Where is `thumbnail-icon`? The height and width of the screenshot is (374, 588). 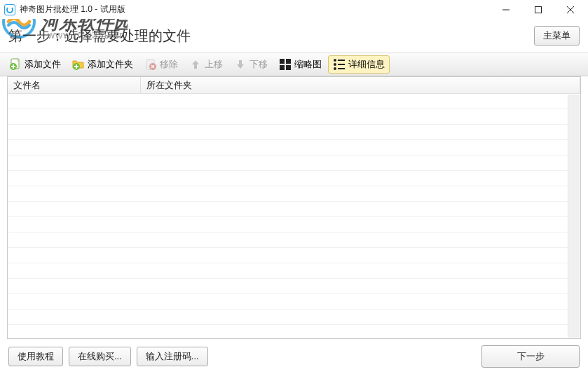
thumbnail-icon is located at coordinates (285, 64).